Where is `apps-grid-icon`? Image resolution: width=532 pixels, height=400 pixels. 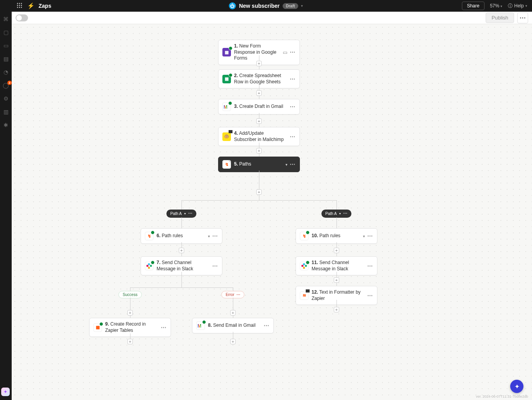
apps-grid-icon is located at coordinates (20, 6).